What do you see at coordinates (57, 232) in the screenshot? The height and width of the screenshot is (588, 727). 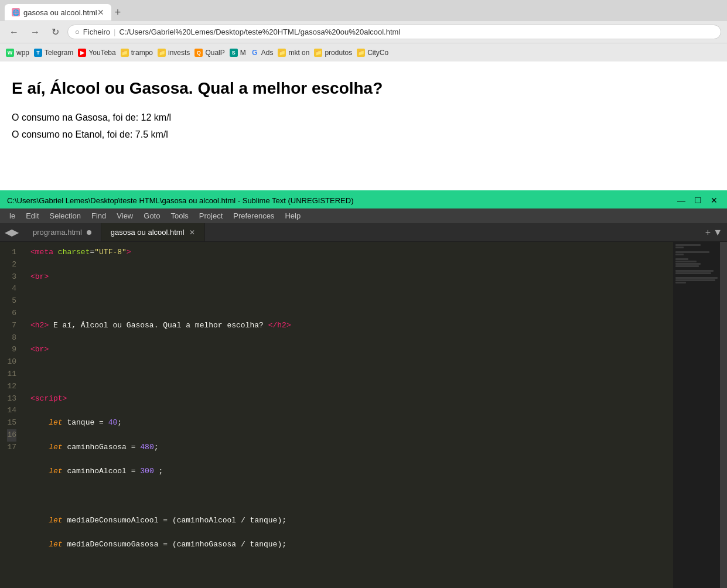 I see `tab-label: programa.html` at bounding box center [57, 232].